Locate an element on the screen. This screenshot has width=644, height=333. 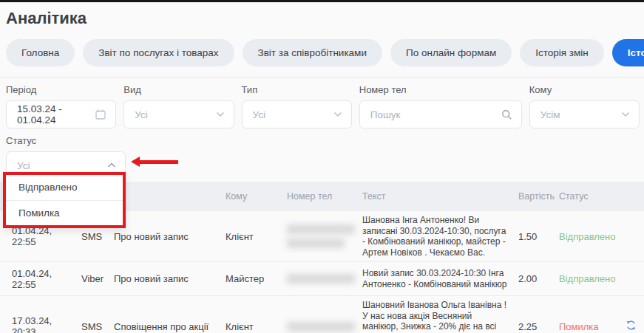
tab-employees-report: Звіт за співробітниками is located at coordinates (312, 53).